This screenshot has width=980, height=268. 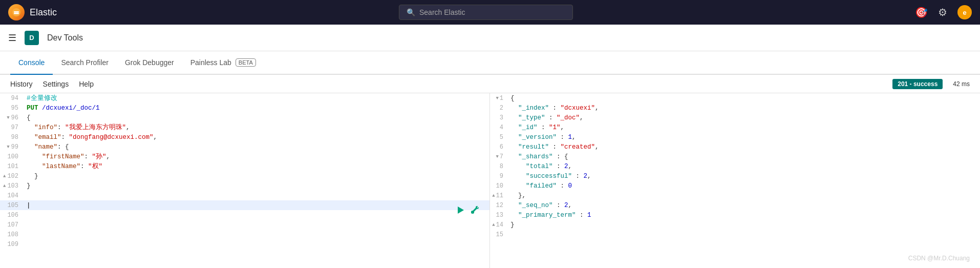 I want to click on output-line: 4 "_id" : "1",, so click(x=735, y=127).